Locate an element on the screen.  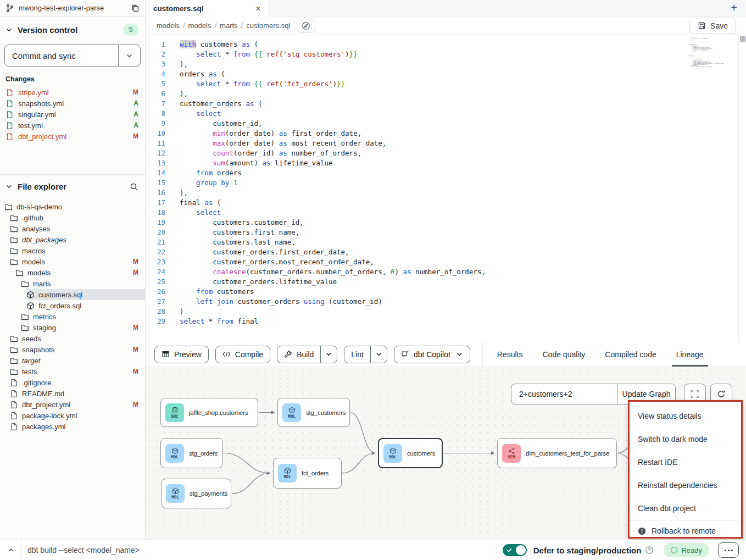
action-button-preview: Preview is located at coordinates (181, 354).